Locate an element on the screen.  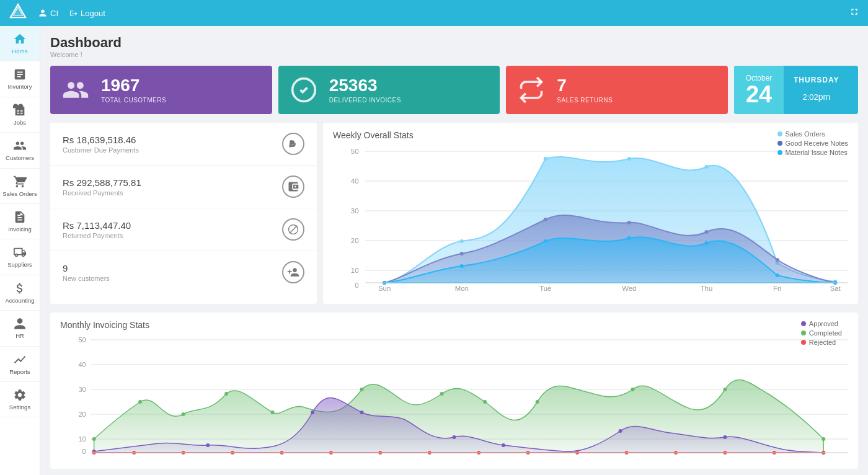
customers-info: 1967 TOTAL CUSOTMERS is located at coordinates (134, 91).